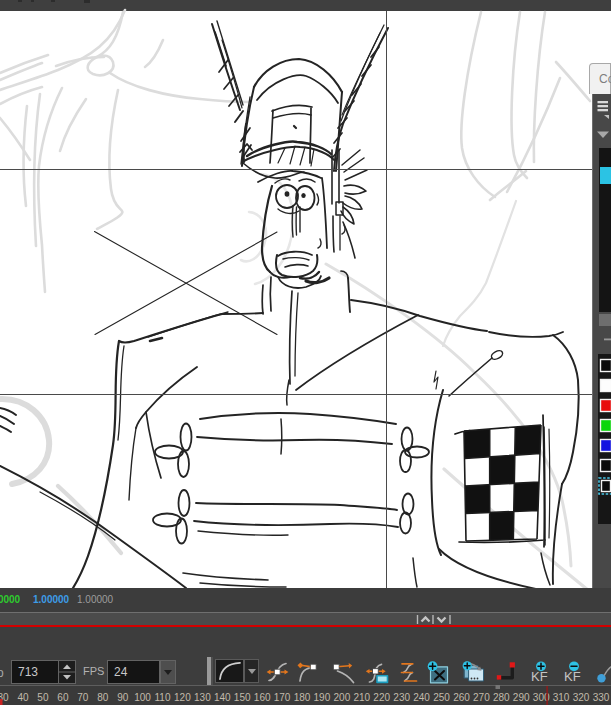 The height and width of the screenshot is (705, 611). Describe the element at coordinates (342, 698) in the screenshot. I see `svg-text: 200` at that location.